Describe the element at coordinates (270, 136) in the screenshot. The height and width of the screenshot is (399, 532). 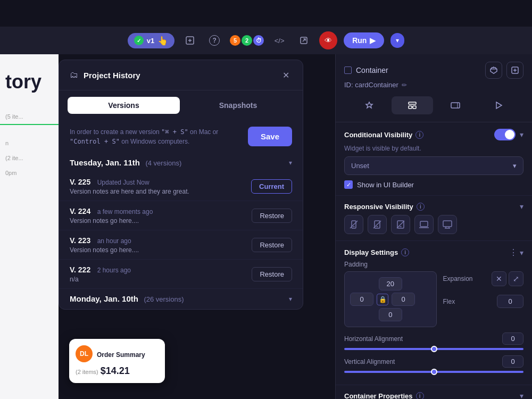
I see `save-button: Save` at that location.